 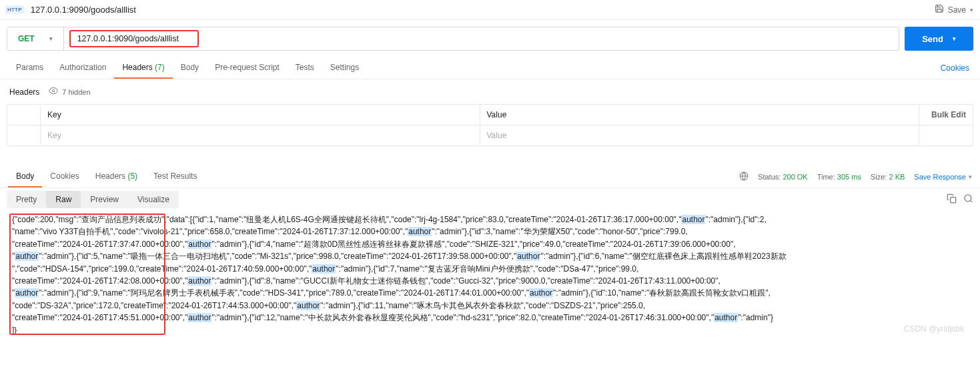 What do you see at coordinates (132, 176) in the screenshot?
I see `resp-headers-count: (5)` at bounding box center [132, 176].